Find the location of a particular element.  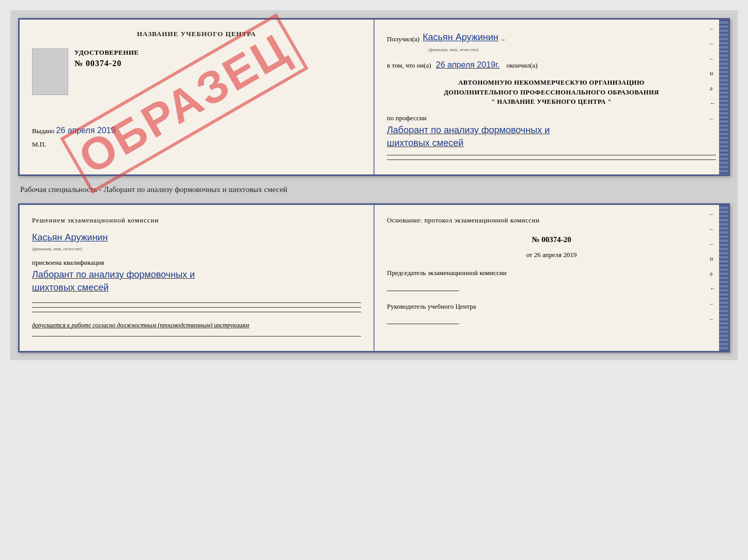

vtom-line: в том, что он(а) 26 апреля 2019г. окончи… is located at coordinates (552, 65).